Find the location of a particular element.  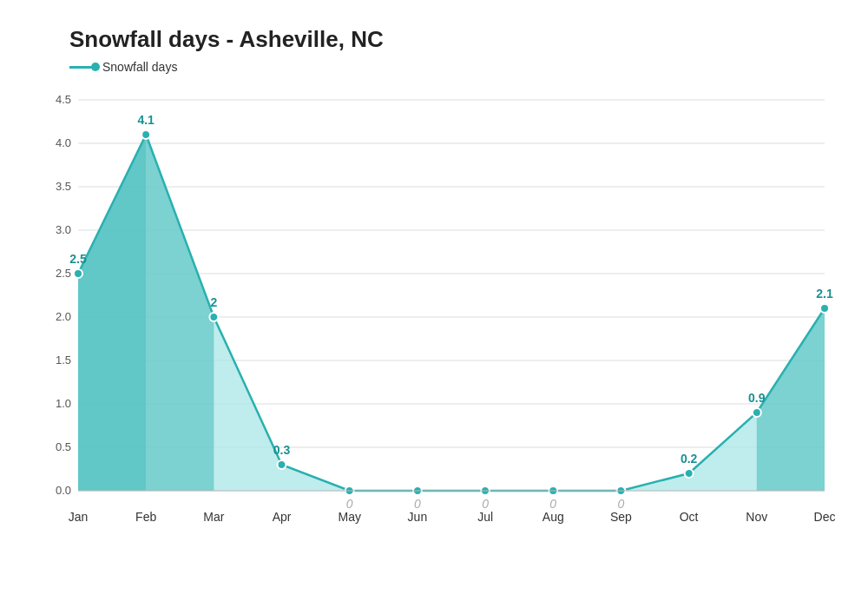

y-axis-label: 2.5 is located at coordinates (63, 273).